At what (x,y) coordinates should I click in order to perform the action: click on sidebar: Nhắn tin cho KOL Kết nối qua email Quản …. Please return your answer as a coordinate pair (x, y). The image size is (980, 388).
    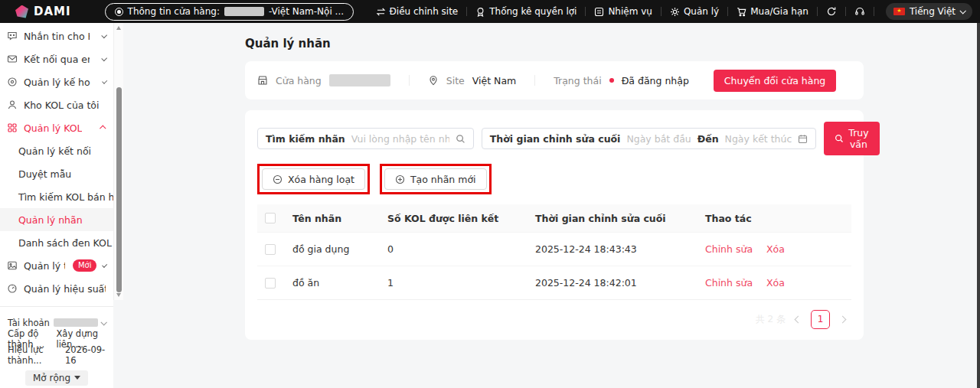
    Looking at the image, I should click on (57, 205).